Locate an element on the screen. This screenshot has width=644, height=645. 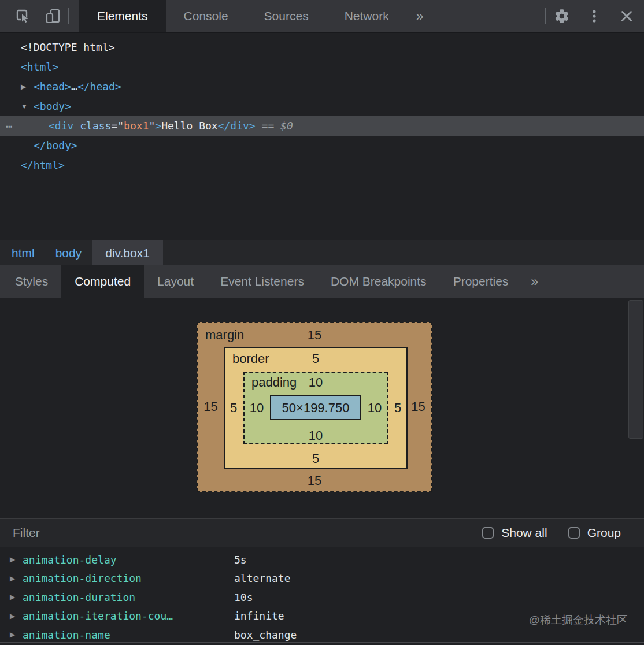
property-value: 10s is located at coordinates (244, 598).